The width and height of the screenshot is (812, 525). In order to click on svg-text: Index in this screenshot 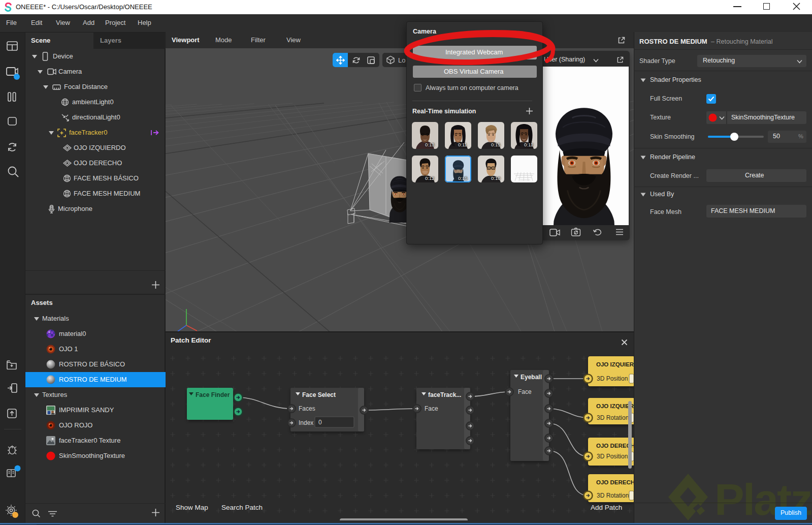, I will do `click(306, 423)`.